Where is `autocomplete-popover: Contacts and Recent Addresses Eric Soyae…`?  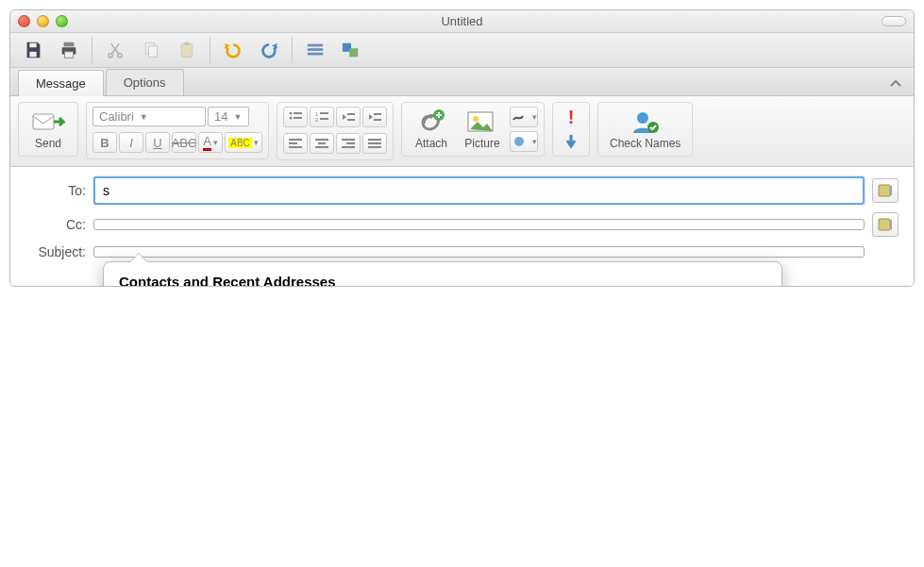
autocomplete-popover: Contacts and Recent Addresses Eric Soyae… is located at coordinates (443, 274).